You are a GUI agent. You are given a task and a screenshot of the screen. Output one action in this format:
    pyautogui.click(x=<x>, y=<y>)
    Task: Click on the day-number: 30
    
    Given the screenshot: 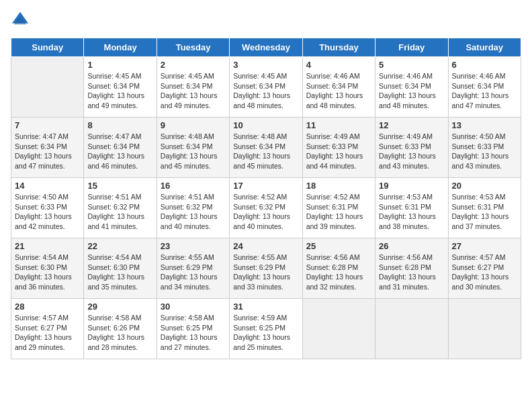 What is the action you would take?
    pyautogui.click(x=193, y=306)
    